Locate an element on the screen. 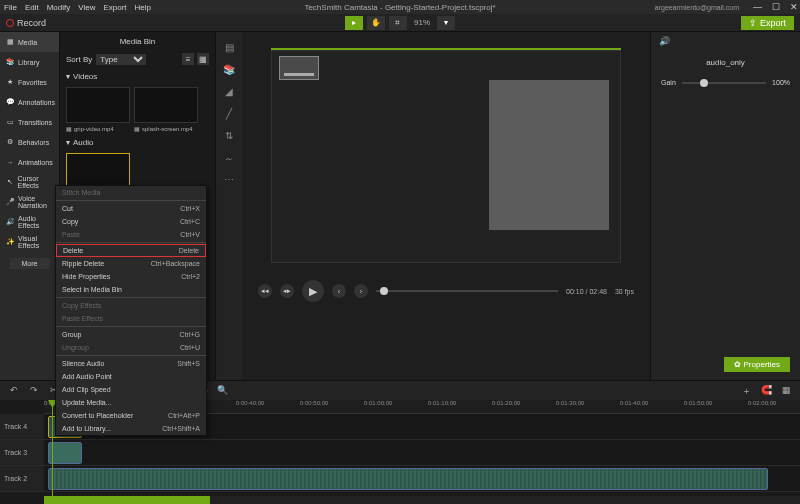  ctx-paste: PasteCtrl+V is located at coordinates (131, 234).